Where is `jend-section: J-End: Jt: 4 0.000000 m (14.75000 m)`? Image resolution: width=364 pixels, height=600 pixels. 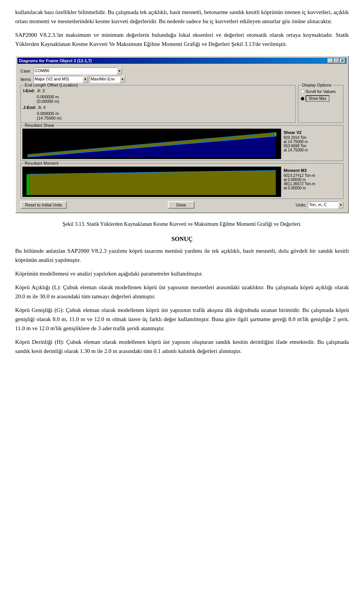 jend-section: J-End: Jt: 4 0.000000 m (14.75000 m) is located at coordinates (158, 113).